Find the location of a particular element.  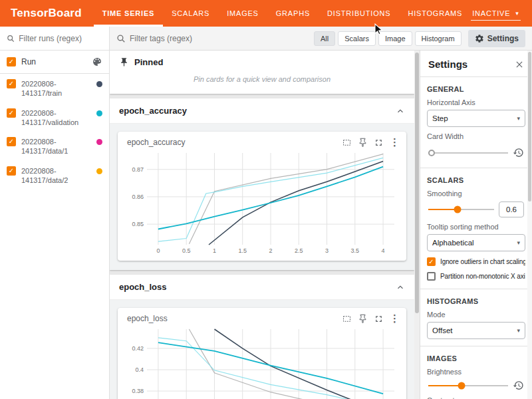

line-chart-epoch-accuracy: 00.511.522.533.540.850.860.87 is located at coordinates (262, 202).